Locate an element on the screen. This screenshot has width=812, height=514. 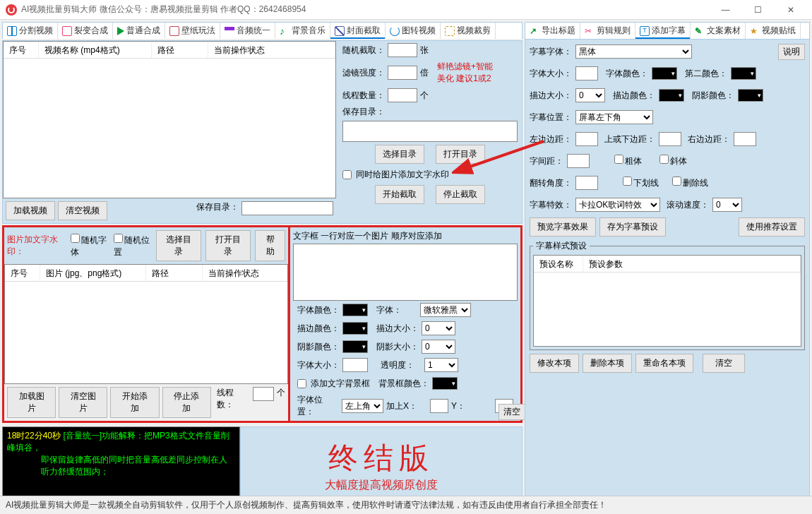
sub-font-select: 黑体 is located at coordinates (634, 52).